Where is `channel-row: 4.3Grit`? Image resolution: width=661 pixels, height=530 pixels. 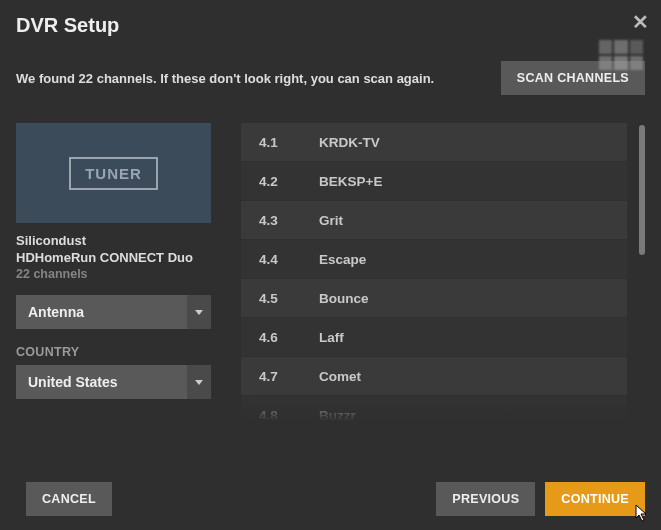
channel-row: 4.3Grit is located at coordinates (434, 220).